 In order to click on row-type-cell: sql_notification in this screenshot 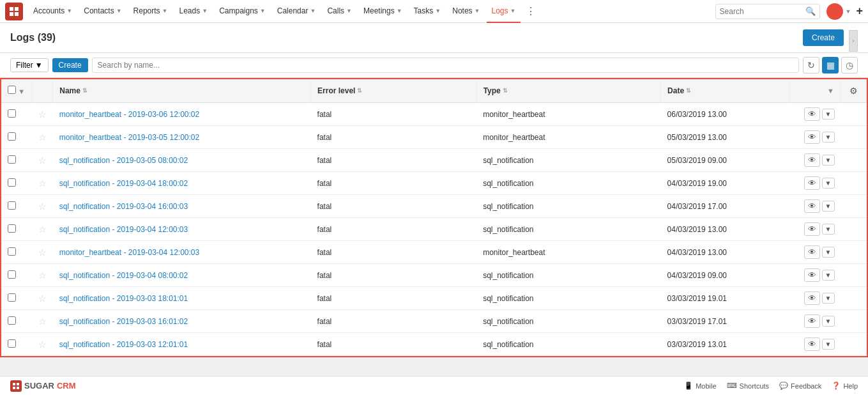, I will do `click(568, 229)`.